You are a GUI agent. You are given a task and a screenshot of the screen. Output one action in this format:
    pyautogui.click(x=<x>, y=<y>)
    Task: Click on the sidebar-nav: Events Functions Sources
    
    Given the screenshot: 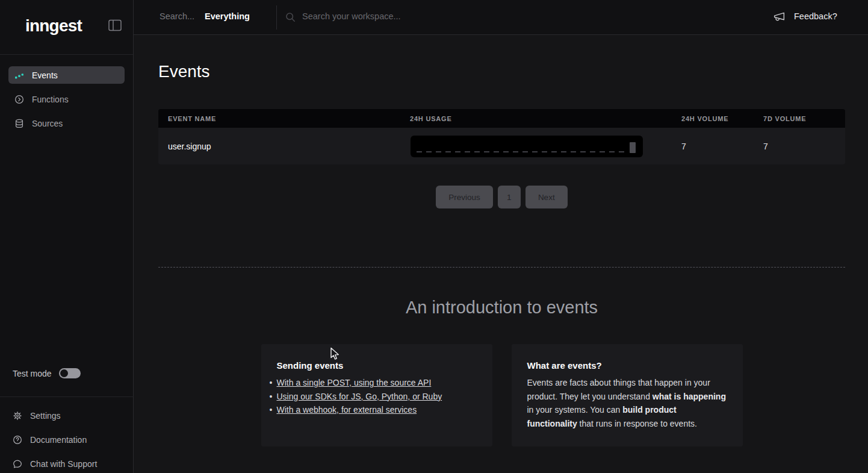 What is the action you would take?
    pyautogui.click(x=66, y=93)
    